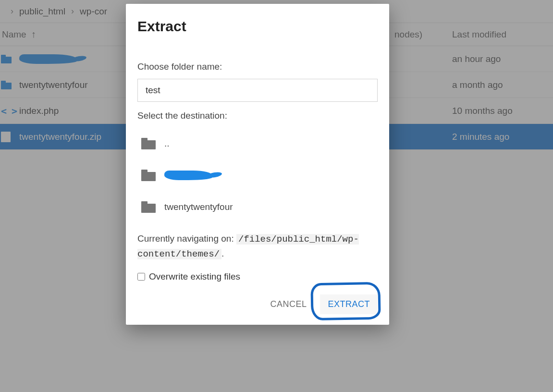 The width and height of the screenshot is (553, 392). Describe the element at coordinates (258, 26) in the screenshot. I see `dialog-title: Extract` at that location.